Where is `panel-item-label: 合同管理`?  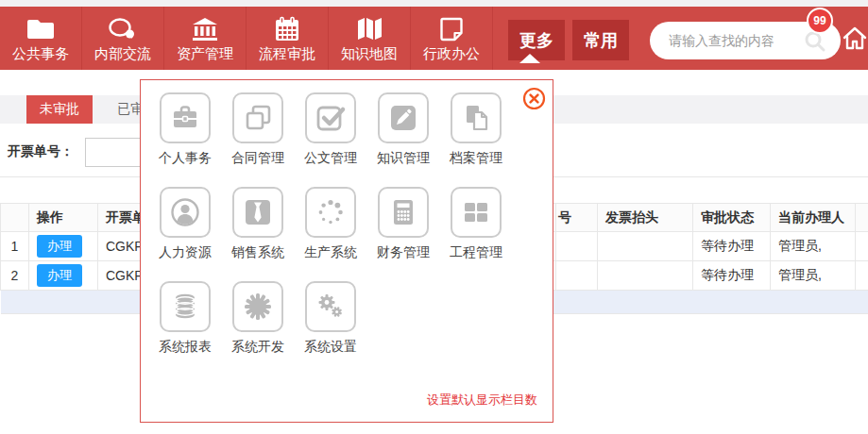 panel-item-label: 合同管理 is located at coordinates (258, 159).